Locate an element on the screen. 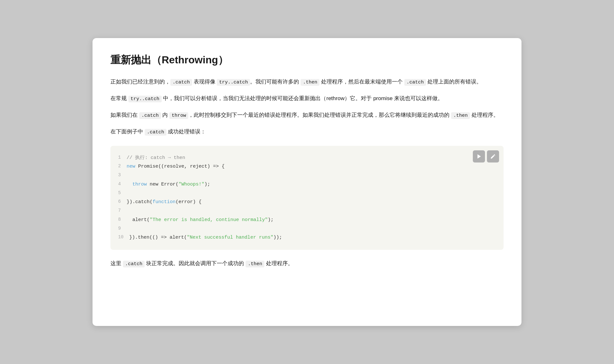 This screenshot has width=614, height=364. inline-code-trycatch2: try..catch is located at coordinates (145, 99).